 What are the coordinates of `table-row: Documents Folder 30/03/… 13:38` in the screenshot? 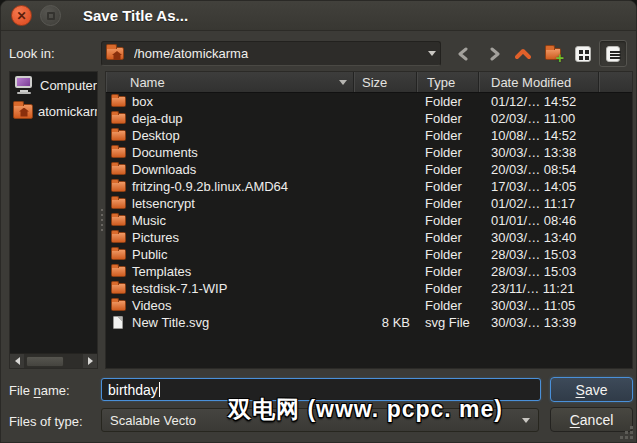 It's located at (369, 152).